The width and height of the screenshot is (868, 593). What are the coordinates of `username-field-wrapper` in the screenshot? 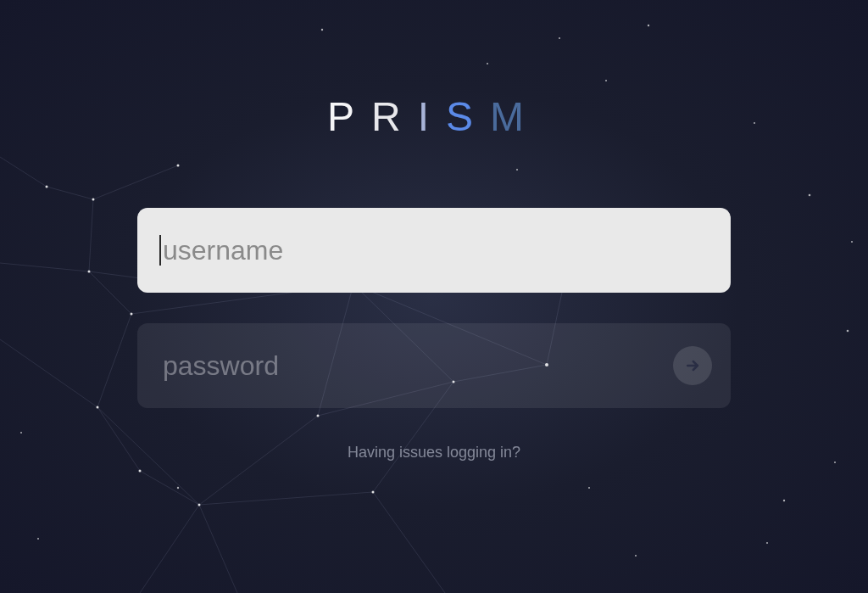 It's located at (434, 250).